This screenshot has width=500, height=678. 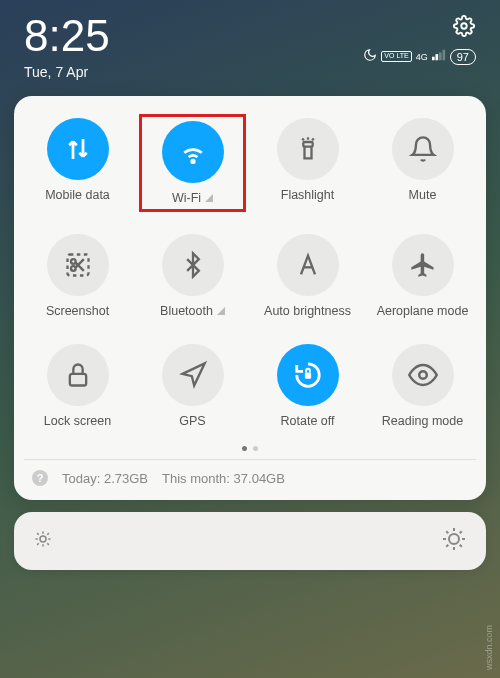 I want to click on settings-icon, so click(x=464, y=26).